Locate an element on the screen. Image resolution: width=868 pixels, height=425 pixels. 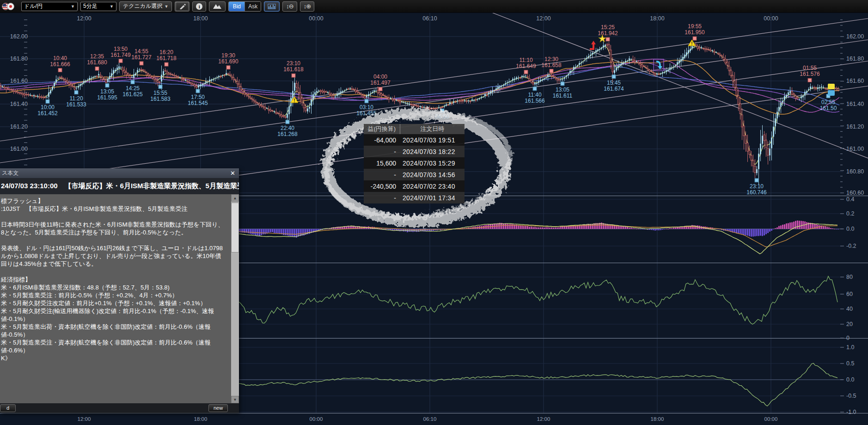
bar-chart-icon is located at coordinates (272, 6).